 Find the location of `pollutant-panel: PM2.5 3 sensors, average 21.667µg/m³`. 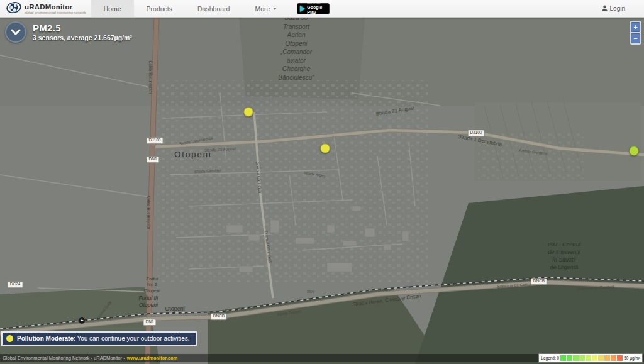

pollutant-panel: PM2.5 3 sensors, average 21.667µg/m³ is located at coordinates (69, 32).